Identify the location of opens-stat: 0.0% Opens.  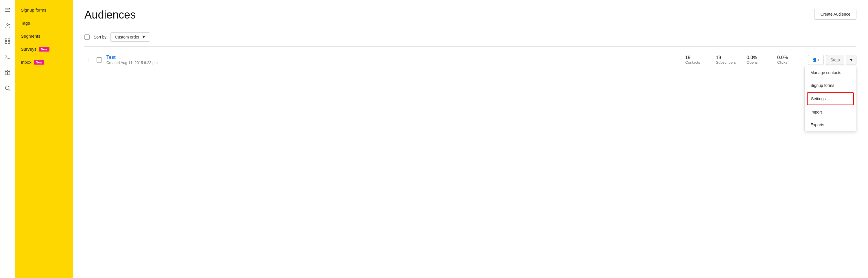
(760, 60).